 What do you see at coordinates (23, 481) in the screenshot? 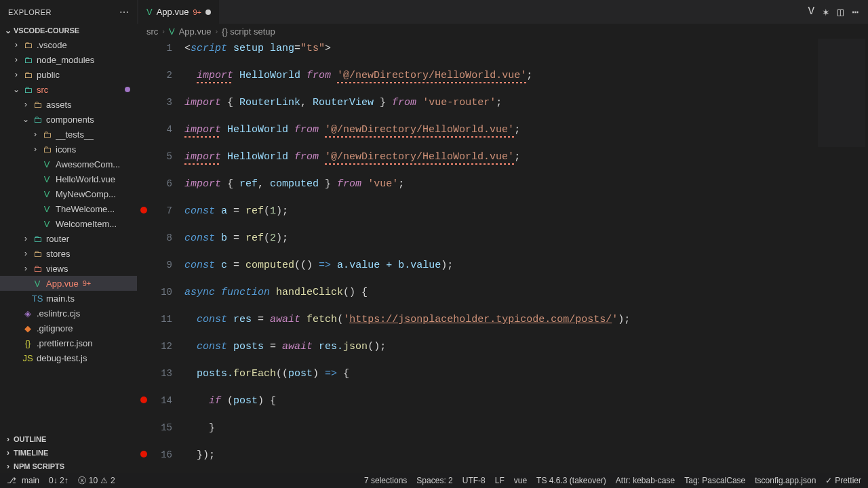
I see `git-branch-indicator: main` at bounding box center [23, 481].